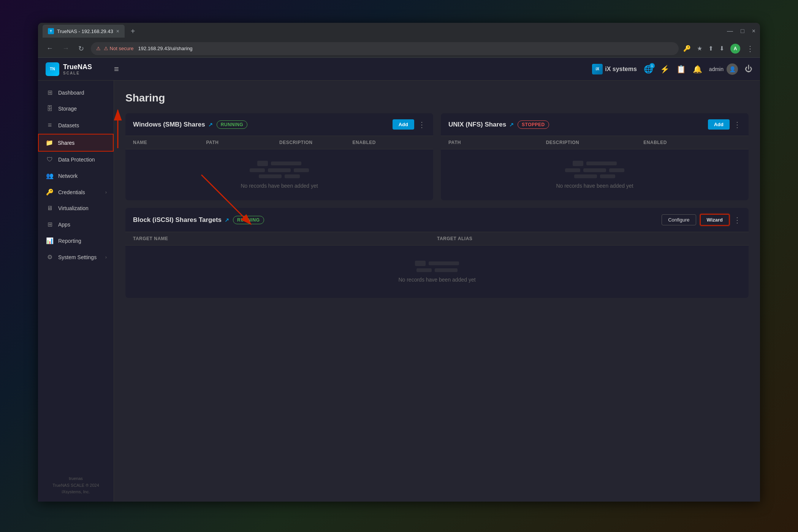  What do you see at coordinates (385, 49) in the screenshot?
I see `address-field: ⚠ ⚠ Not secure 192.168.29.43/ui/sharing` at bounding box center [385, 49].